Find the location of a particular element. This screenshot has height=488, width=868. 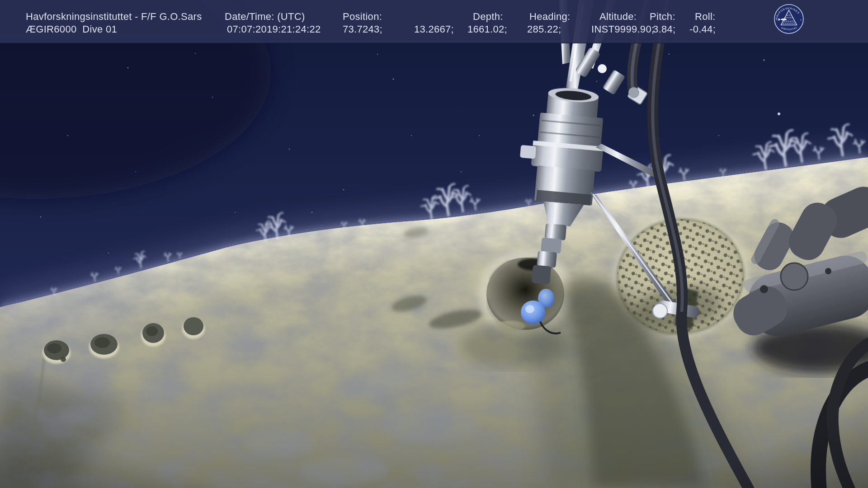

datetime-value: 07:07:2019:21:24:22 is located at coordinates (274, 29).